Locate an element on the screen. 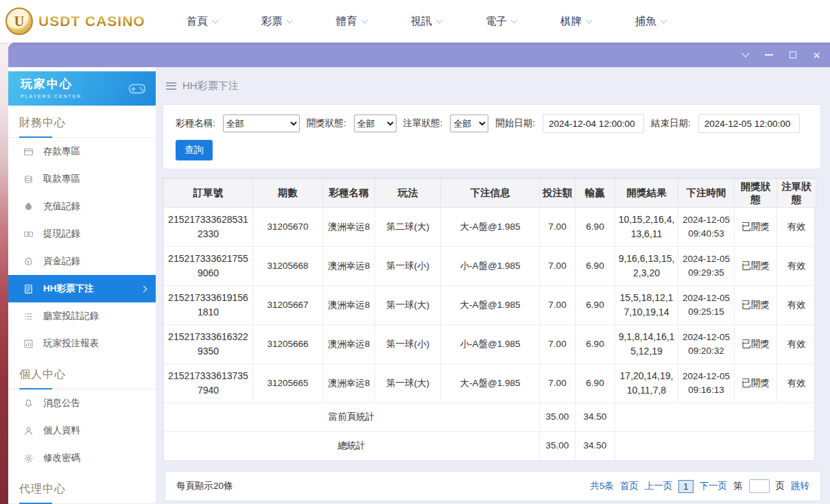  jump-link: 跳转 is located at coordinates (800, 486).